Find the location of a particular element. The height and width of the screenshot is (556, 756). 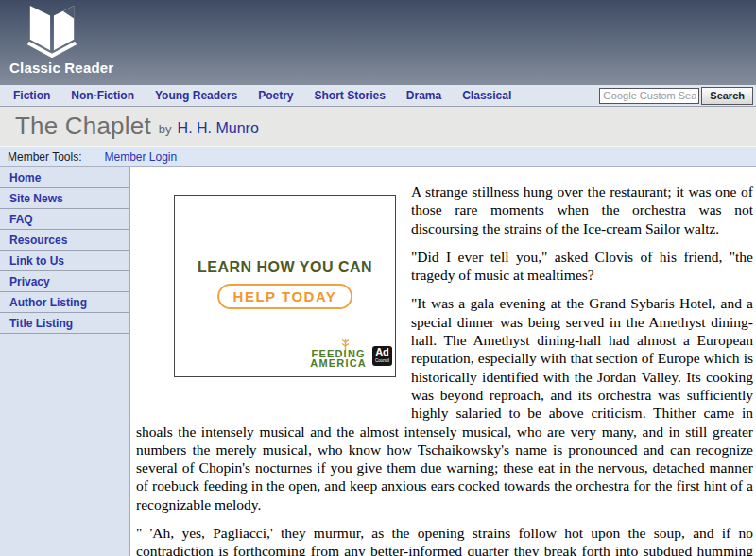

search-input is located at coordinates (649, 96).